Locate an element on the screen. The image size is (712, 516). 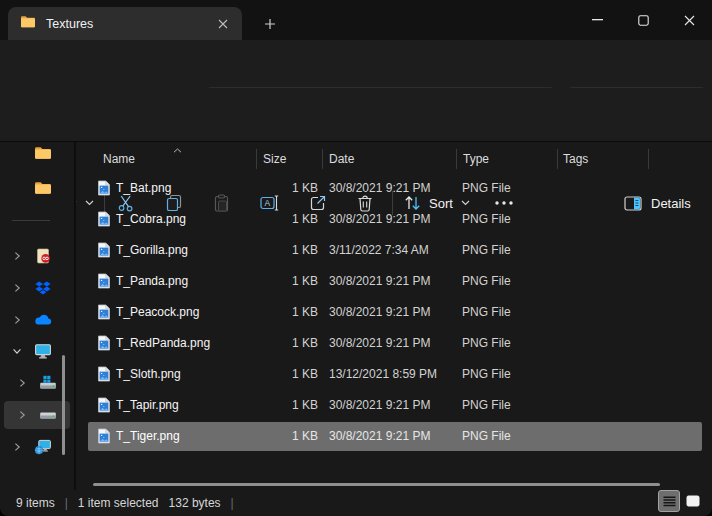
column-header-size: Size is located at coordinates (274, 159).